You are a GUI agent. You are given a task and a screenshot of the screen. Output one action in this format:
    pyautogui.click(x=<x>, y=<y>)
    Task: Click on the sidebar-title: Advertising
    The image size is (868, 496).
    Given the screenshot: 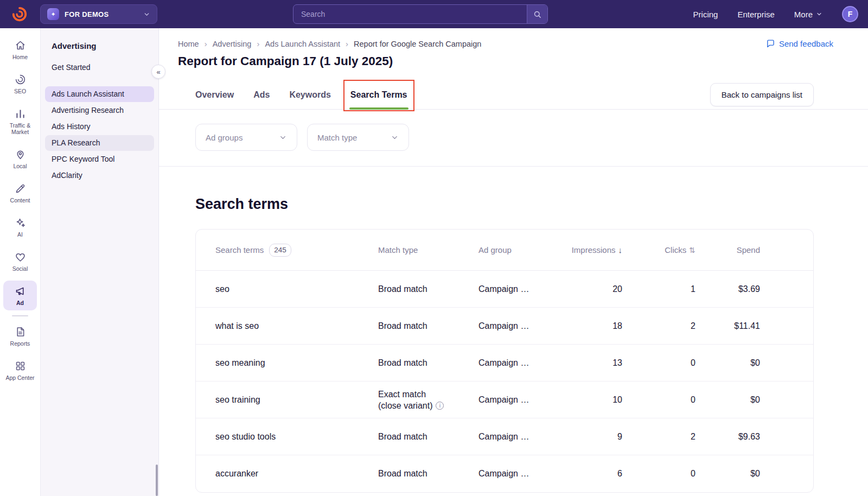 What is the action you would take?
    pyautogui.click(x=100, y=49)
    